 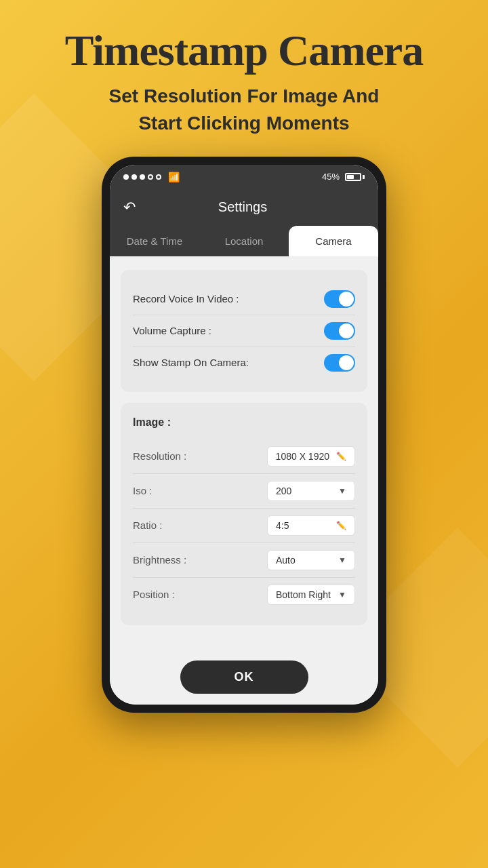 What do you see at coordinates (244, 514) in the screenshot?
I see `image-section-card: Image : Resolution : 1080 X 1920 ✏️ Iso …` at bounding box center [244, 514].